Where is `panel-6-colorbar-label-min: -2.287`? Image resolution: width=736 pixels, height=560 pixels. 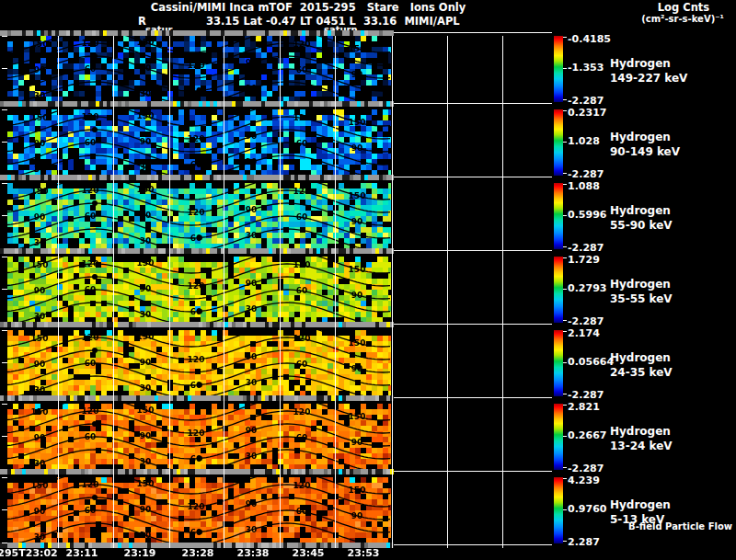 panel-6-colorbar-label-min: -2.287 is located at coordinates (585, 469).